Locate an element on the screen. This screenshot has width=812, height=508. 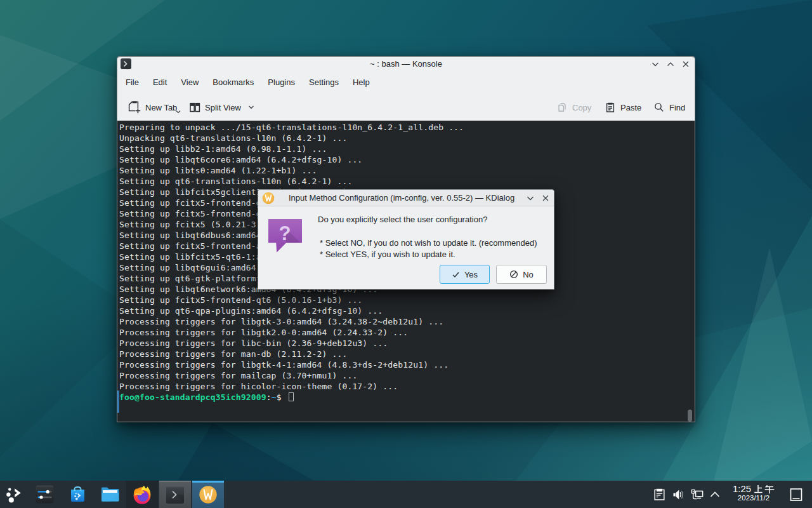
network-tray-icon is located at coordinates (697, 494).